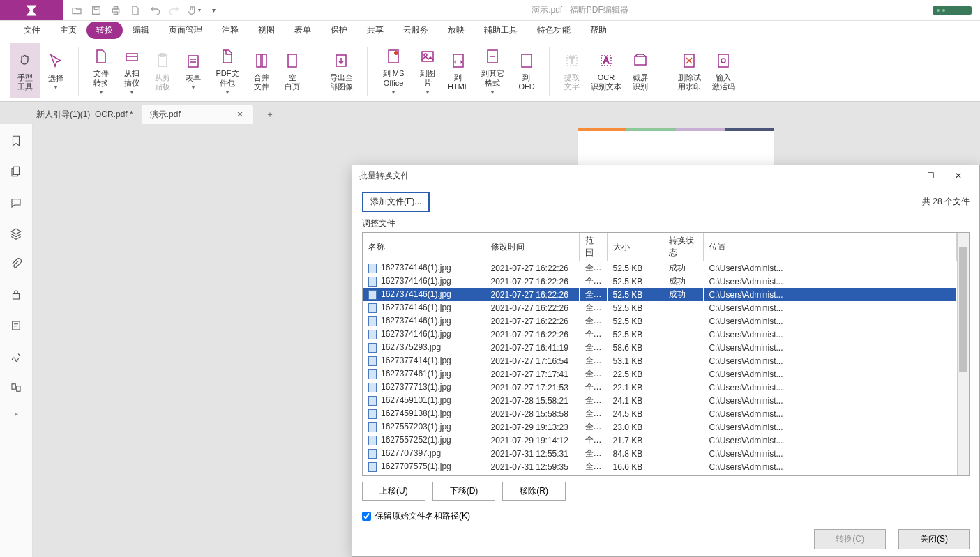 The image size is (980, 557). What do you see at coordinates (292, 70) in the screenshot?
I see `blank-page-button: 空白页` at bounding box center [292, 70].